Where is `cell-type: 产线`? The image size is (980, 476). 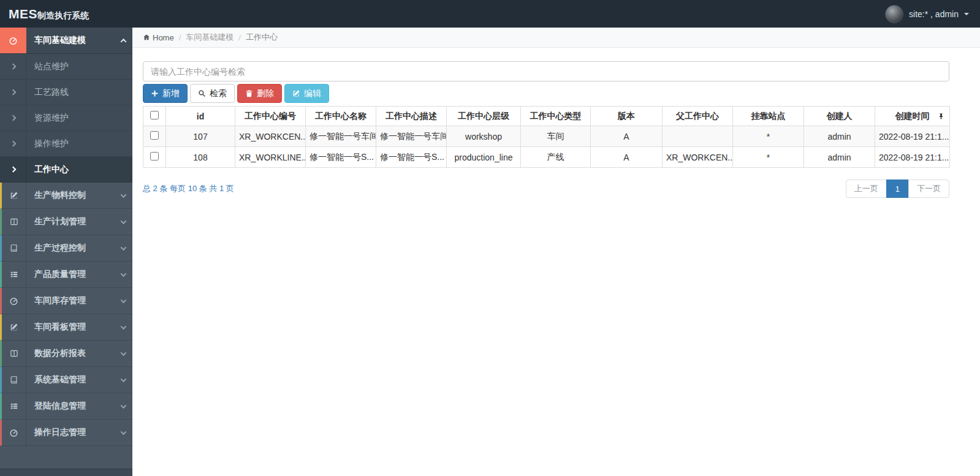 cell-type: 产线 is located at coordinates (556, 157).